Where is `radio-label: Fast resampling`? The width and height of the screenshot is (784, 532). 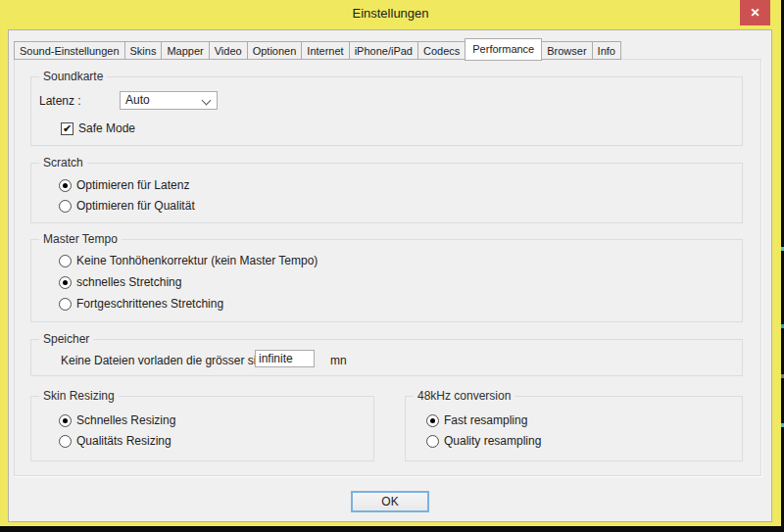 radio-label: Fast resampling is located at coordinates (486, 420).